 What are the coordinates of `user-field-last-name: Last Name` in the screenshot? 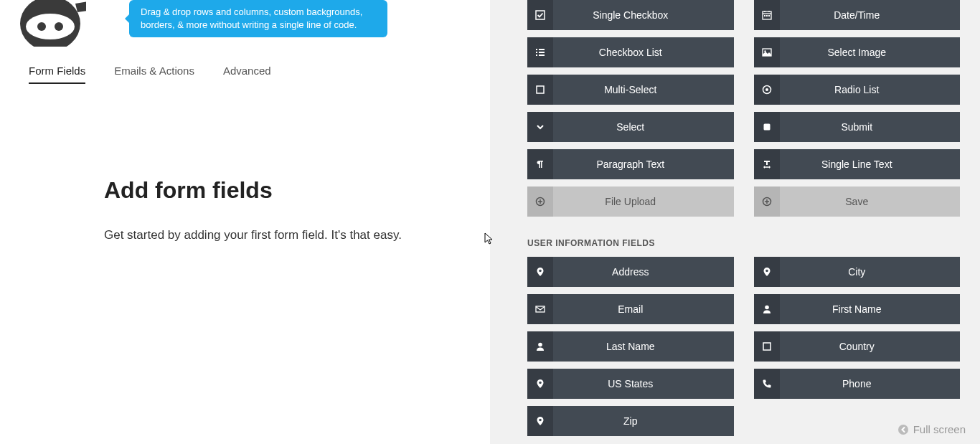 It's located at (631, 346).